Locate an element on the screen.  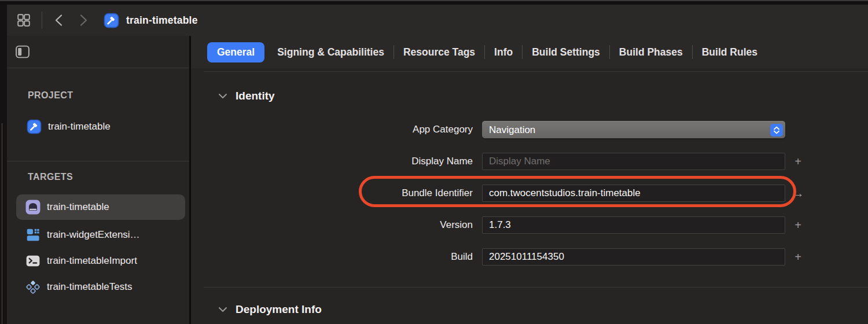
popup-stepper-icon is located at coordinates (777, 130).